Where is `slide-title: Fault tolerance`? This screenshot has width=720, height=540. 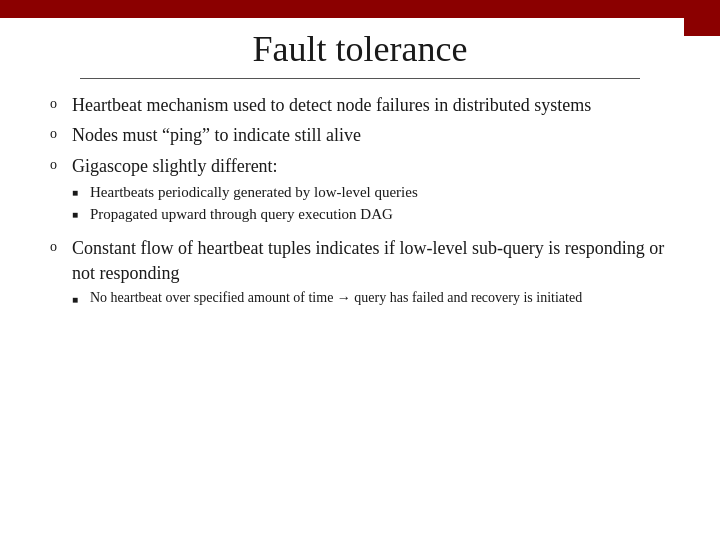 slide-title: Fault tolerance is located at coordinates (360, 44).